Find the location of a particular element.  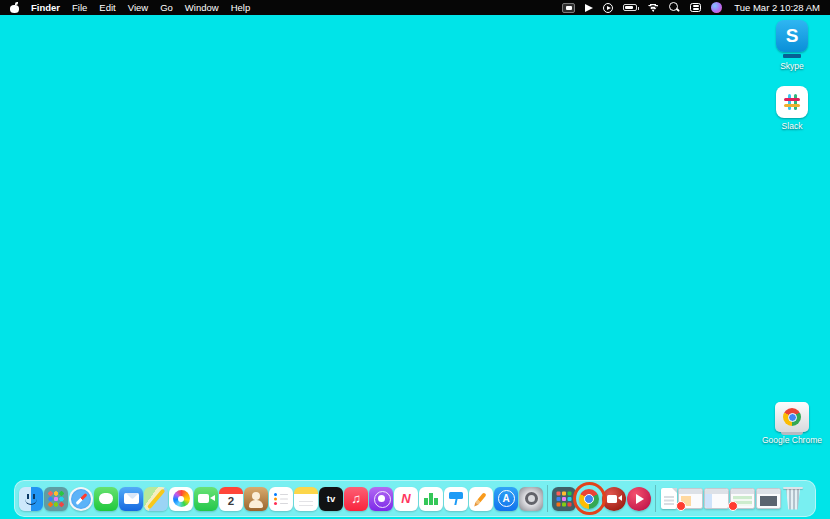

music-dock-icon: ♫ is located at coordinates (356, 499).